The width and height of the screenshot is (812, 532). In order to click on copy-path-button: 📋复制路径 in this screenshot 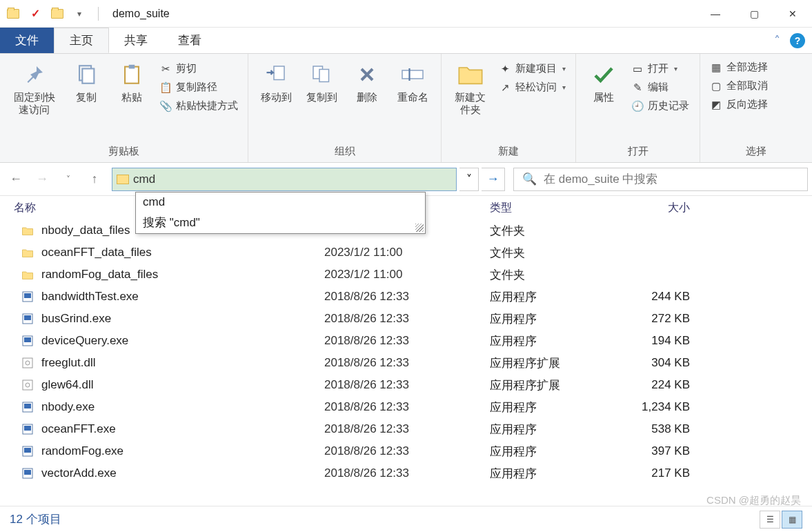, I will do `click(199, 87)`.